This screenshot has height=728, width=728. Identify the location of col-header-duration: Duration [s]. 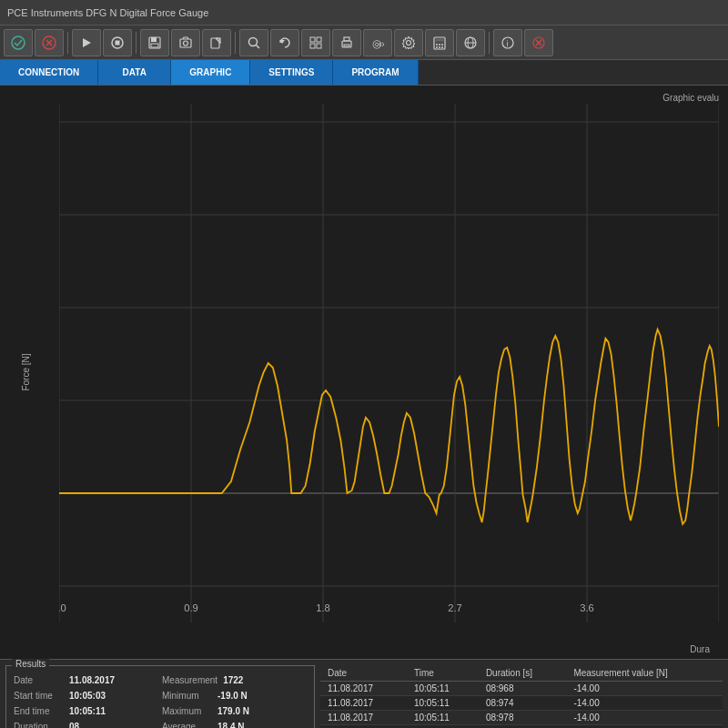
(522, 673).